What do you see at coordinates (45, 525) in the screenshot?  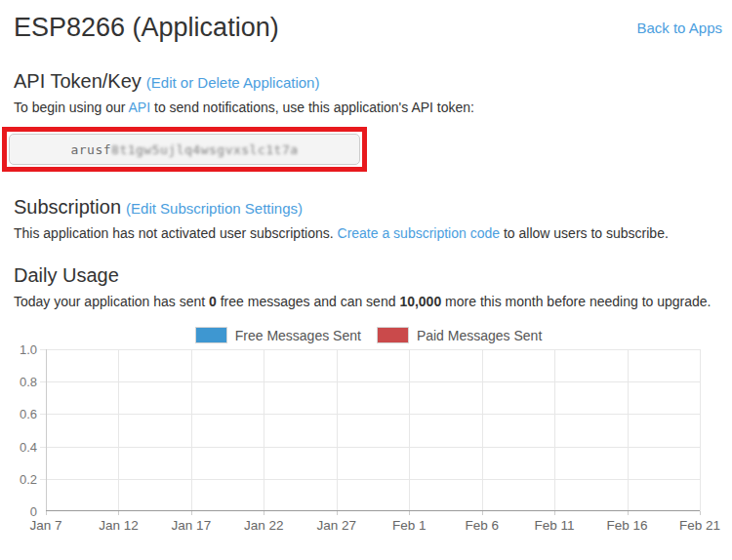 I see `x-tick-label: Jan 7` at bounding box center [45, 525].